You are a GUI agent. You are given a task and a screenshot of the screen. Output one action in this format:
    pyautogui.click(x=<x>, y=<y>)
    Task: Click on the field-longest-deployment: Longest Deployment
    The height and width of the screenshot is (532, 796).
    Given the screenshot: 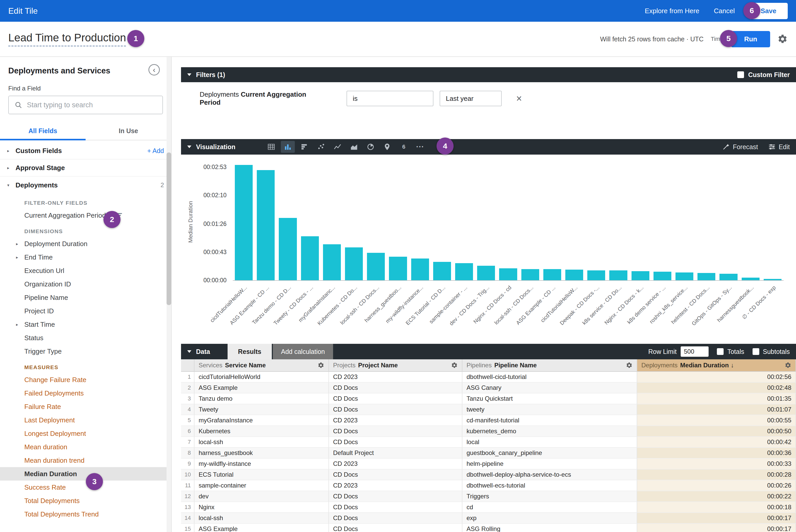 What is the action you would take?
    pyautogui.click(x=86, y=434)
    